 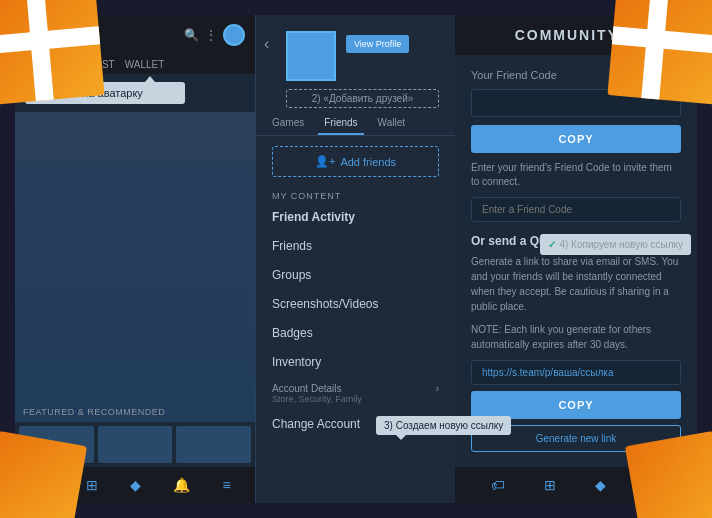 What do you see at coordinates (214, 35) in the screenshot?
I see `steam-header-icons: 🔍 ⋮` at bounding box center [214, 35].